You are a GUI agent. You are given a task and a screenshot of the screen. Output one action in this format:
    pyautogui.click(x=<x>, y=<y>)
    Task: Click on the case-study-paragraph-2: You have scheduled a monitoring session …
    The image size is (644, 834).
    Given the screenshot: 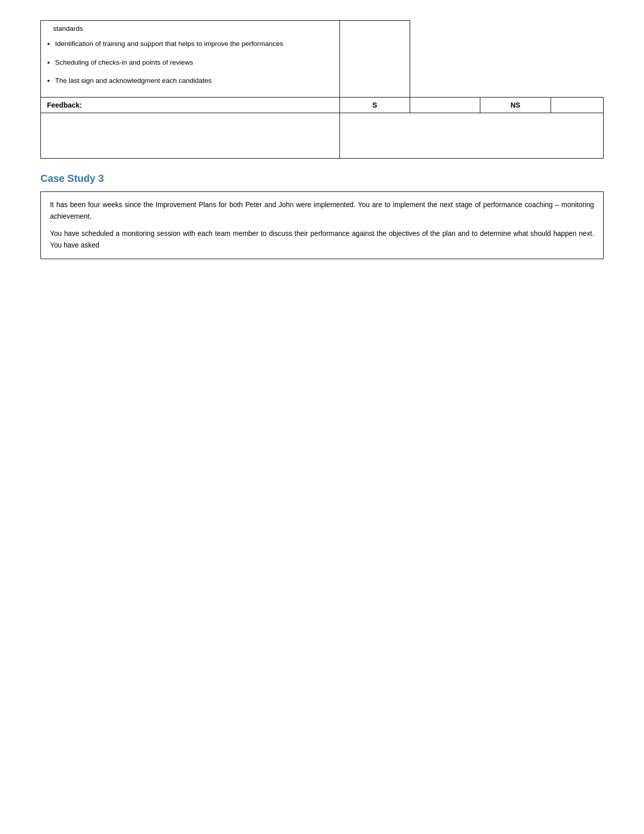 What is the action you would take?
    pyautogui.click(x=322, y=239)
    